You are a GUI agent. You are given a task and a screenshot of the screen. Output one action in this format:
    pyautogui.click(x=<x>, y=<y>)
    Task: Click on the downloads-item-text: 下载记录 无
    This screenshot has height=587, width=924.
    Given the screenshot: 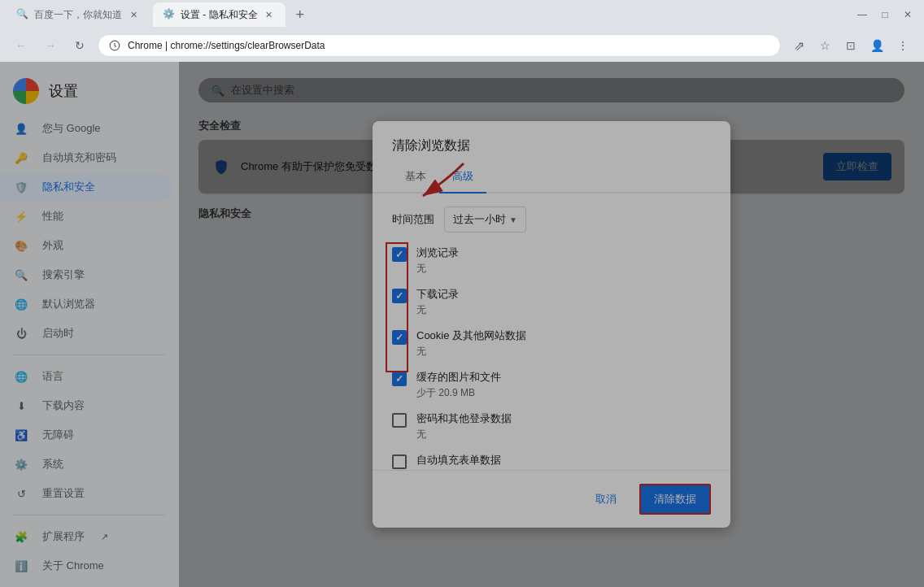 What is the action you would take?
    pyautogui.click(x=438, y=302)
    